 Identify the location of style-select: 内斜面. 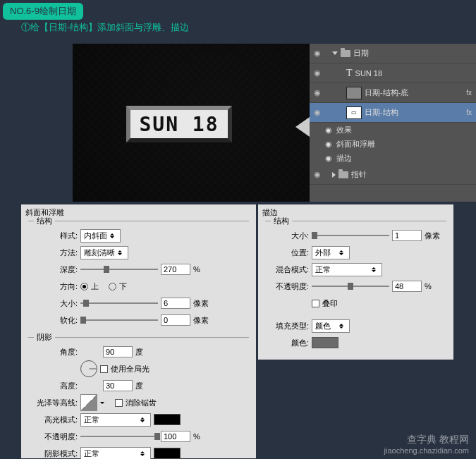
(100, 235).